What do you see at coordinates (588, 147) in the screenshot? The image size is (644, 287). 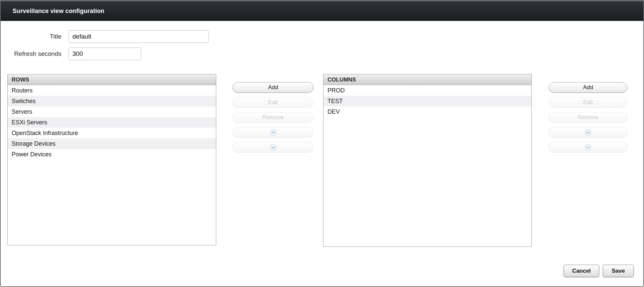 I see `columns-move-down-button` at bounding box center [588, 147].